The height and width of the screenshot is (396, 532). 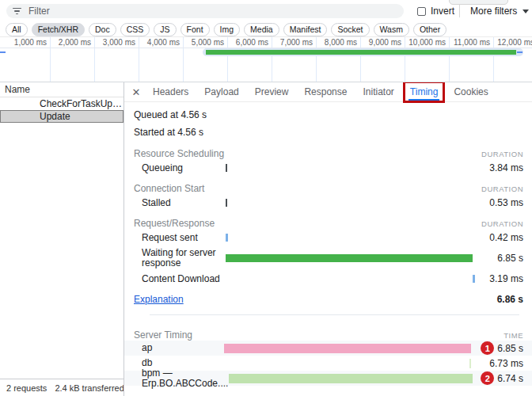 What do you see at coordinates (391, 30) in the screenshot?
I see `filter-chip-wasm: Wasm` at bounding box center [391, 30].